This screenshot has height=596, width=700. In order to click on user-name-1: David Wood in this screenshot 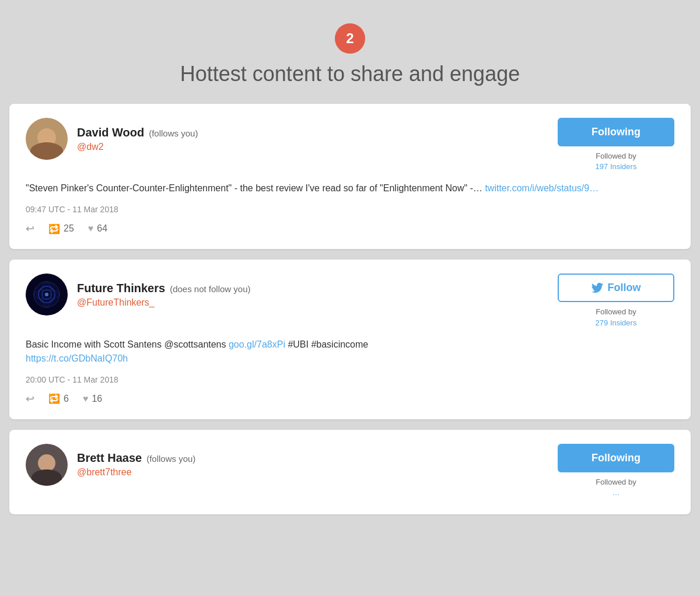, I will do `click(111, 133)`.